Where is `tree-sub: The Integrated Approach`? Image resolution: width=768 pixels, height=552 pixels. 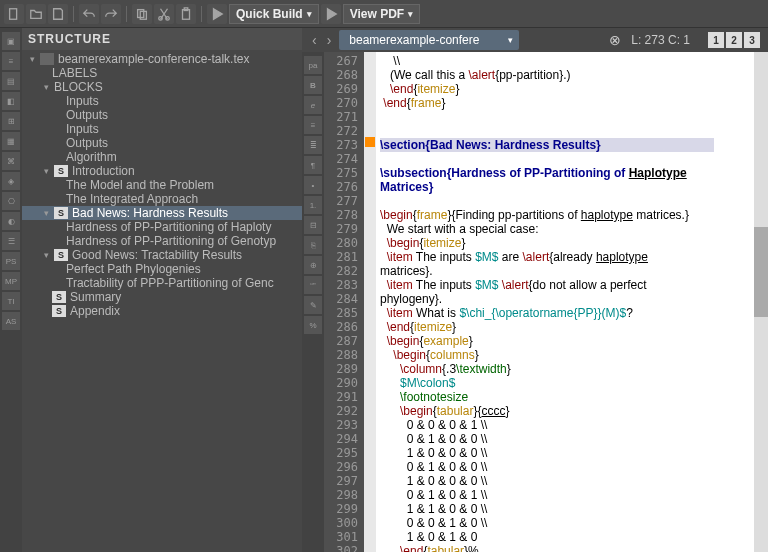
tree-sub: The Integrated Approach is located at coordinates (162, 199).